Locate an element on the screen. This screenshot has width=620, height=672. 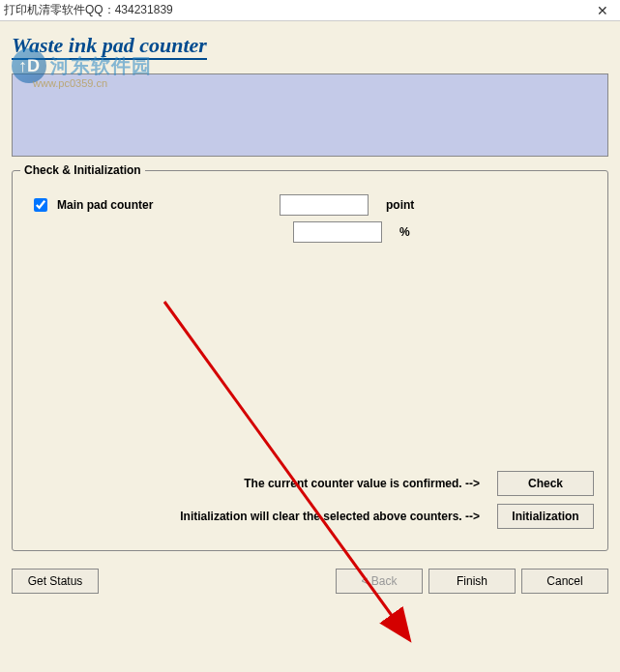
check-info-text: The current counter value is confirmed. … is located at coordinates (362, 483).